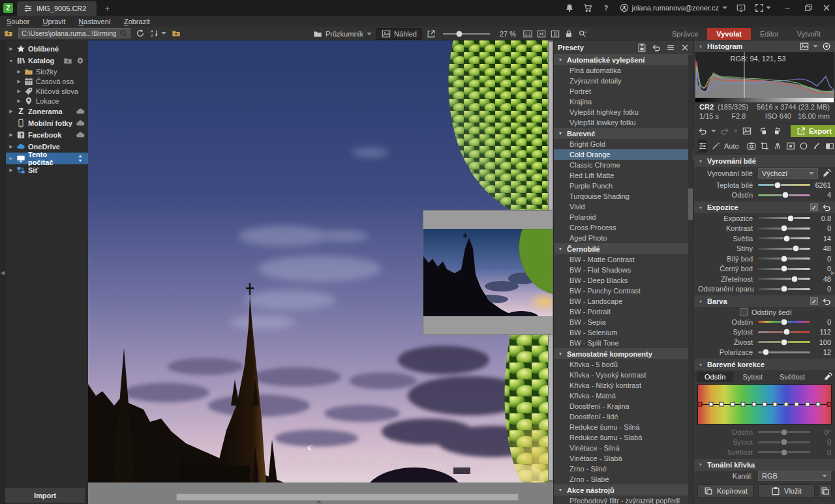 Image resolution: width=835 pixels, height=504 pixels. I want to click on color-correction-header: ▼ Barevné korekce, so click(765, 364).